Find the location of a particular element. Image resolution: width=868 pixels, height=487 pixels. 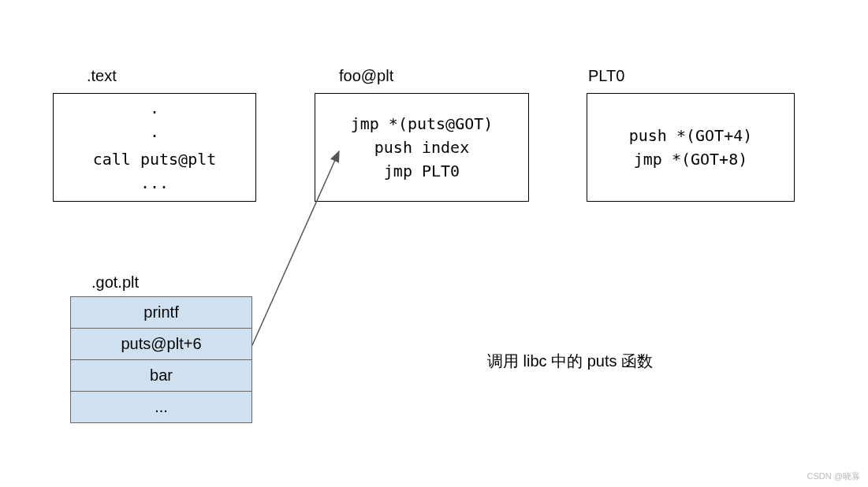

plt-line: push index is located at coordinates (422, 147).